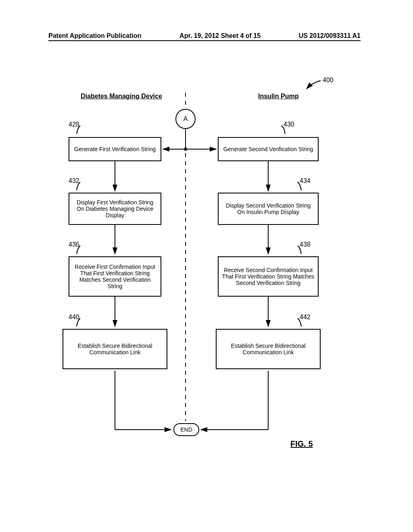 The image size is (413, 532). I want to click on box-428: Generate First Verification String, so click(115, 149).